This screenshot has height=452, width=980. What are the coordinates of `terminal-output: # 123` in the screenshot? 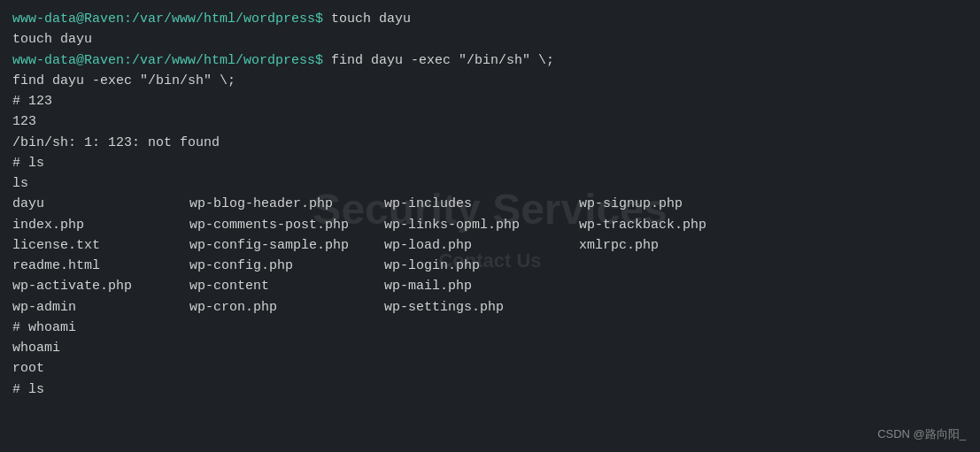 It's located at (490, 101).